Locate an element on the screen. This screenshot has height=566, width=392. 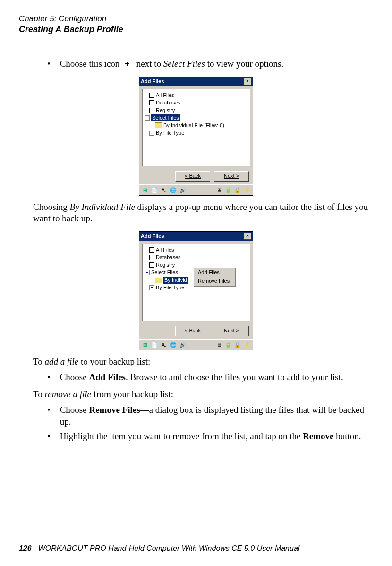
dialog1-title: Add Files is located at coordinates (192, 81).